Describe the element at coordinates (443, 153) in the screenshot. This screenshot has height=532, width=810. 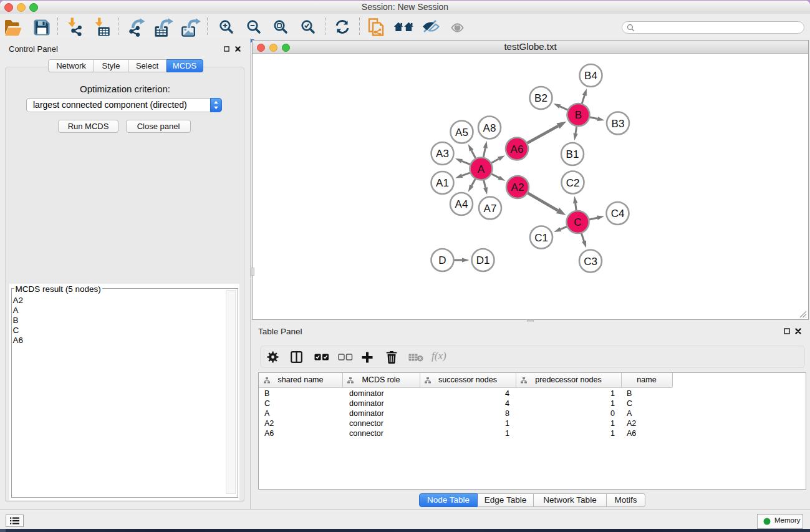
I see `svg-text: A3` at that location.